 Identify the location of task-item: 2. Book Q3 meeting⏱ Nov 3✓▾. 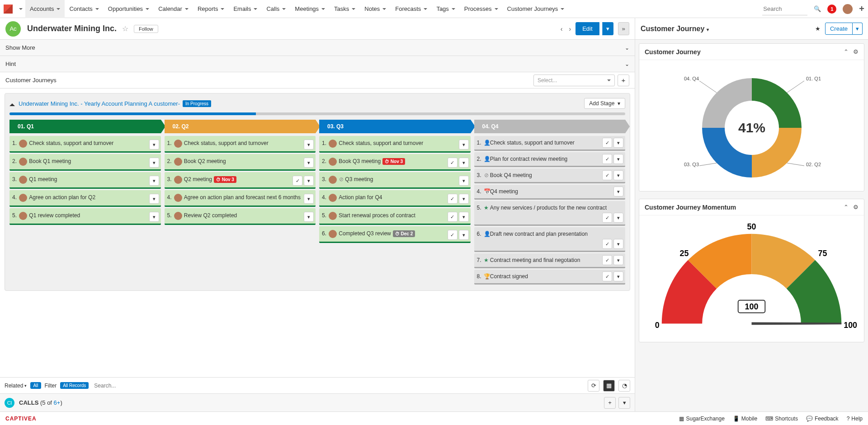
(395, 163).